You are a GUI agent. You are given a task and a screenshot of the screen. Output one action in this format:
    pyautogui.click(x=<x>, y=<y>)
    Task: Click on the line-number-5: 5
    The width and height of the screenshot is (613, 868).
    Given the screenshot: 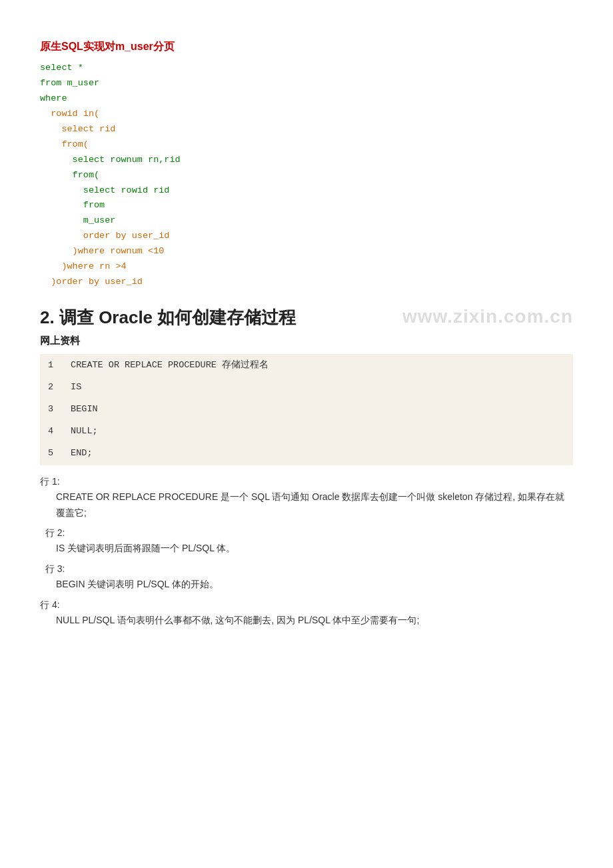 What is the action you would take?
    pyautogui.click(x=52, y=453)
    